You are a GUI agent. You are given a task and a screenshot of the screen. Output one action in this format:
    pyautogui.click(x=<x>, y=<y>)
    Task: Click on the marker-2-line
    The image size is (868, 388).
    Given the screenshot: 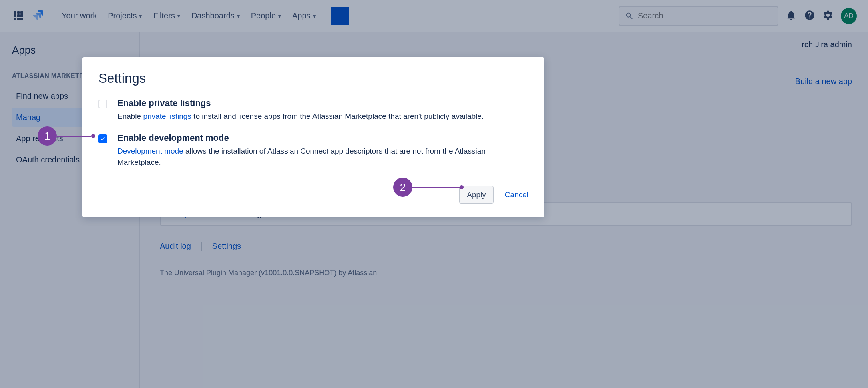 What is the action you would take?
    pyautogui.click(x=436, y=187)
    